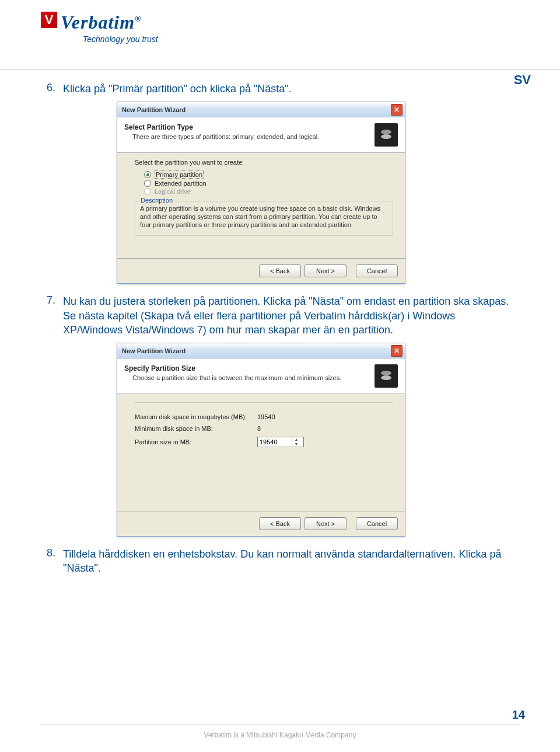 This screenshot has height=752, width=560. I want to click on spinner-arrows: ▲ ▼, so click(296, 442).